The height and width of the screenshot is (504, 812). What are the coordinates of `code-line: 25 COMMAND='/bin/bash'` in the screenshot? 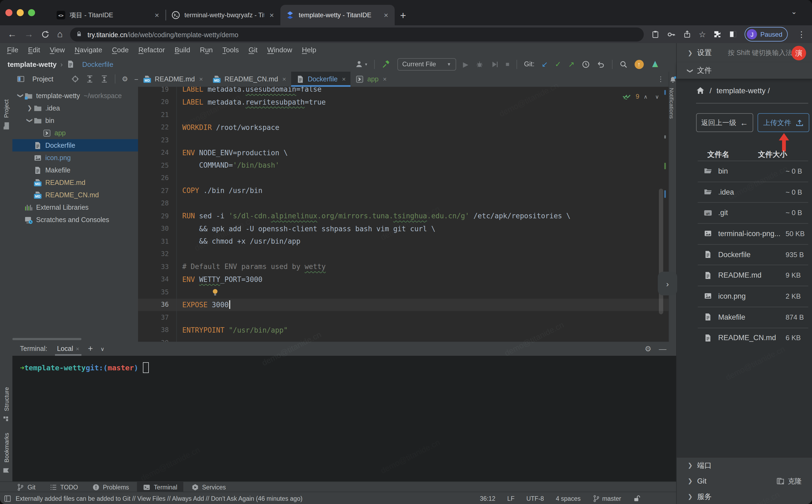 It's located at (403, 165).